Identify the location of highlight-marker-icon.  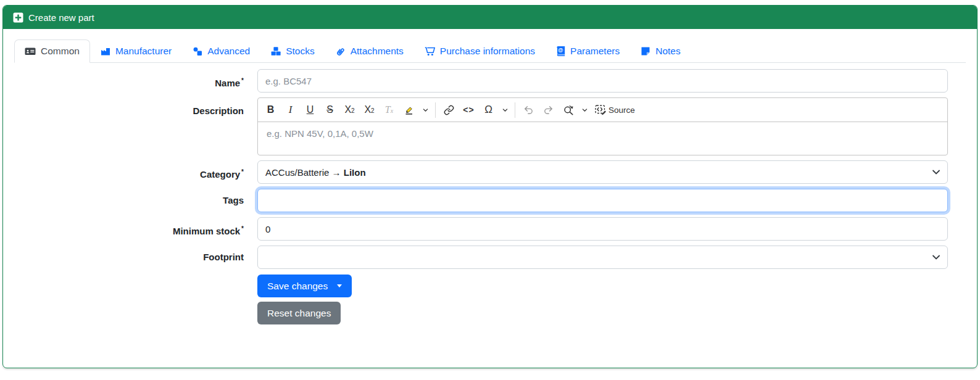
(409, 110).